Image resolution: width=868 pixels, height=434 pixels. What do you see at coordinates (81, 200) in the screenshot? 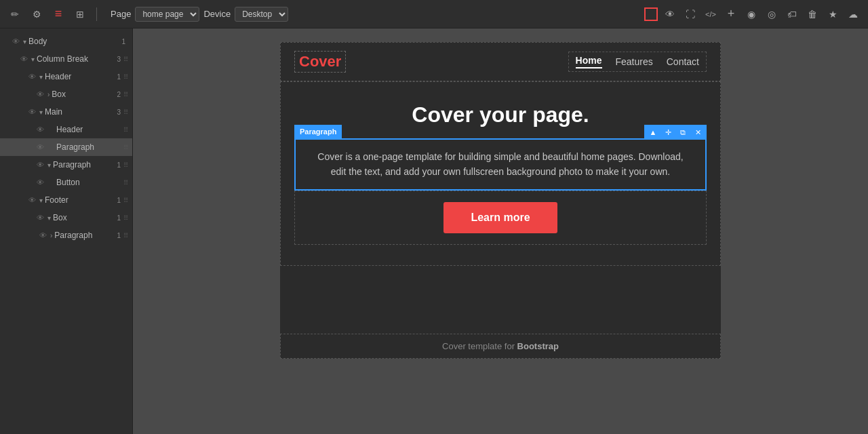
I see `tree-label-footer: Footer` at bounding box center [81, 200].